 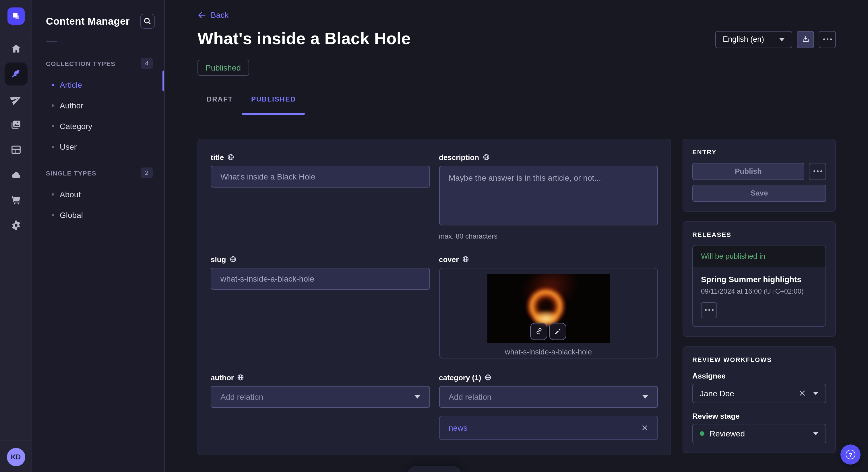 What do you see at coordinates (459, 157) in the screenshot?
I see `description-field-label: description` at bounding box center [459, 157].